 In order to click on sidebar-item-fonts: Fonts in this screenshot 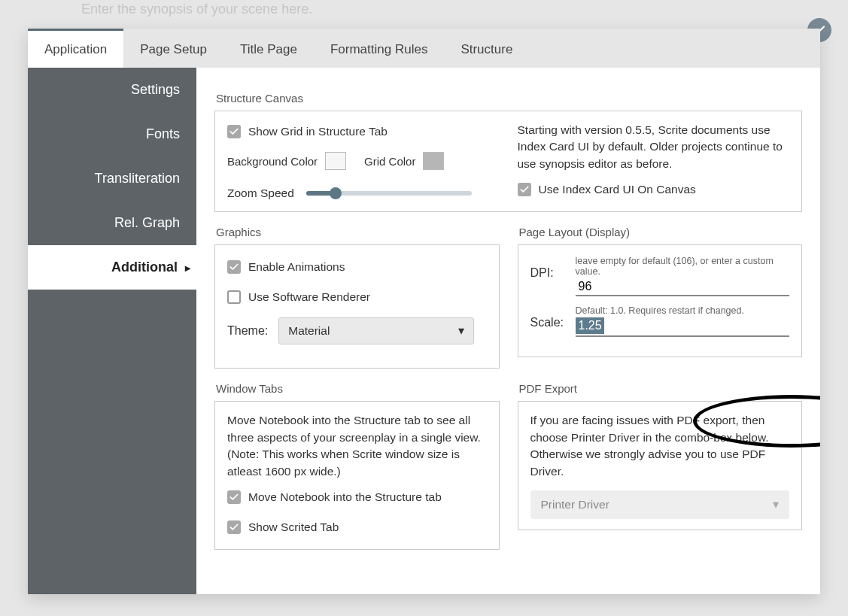, I will do `click(112, 134)`.